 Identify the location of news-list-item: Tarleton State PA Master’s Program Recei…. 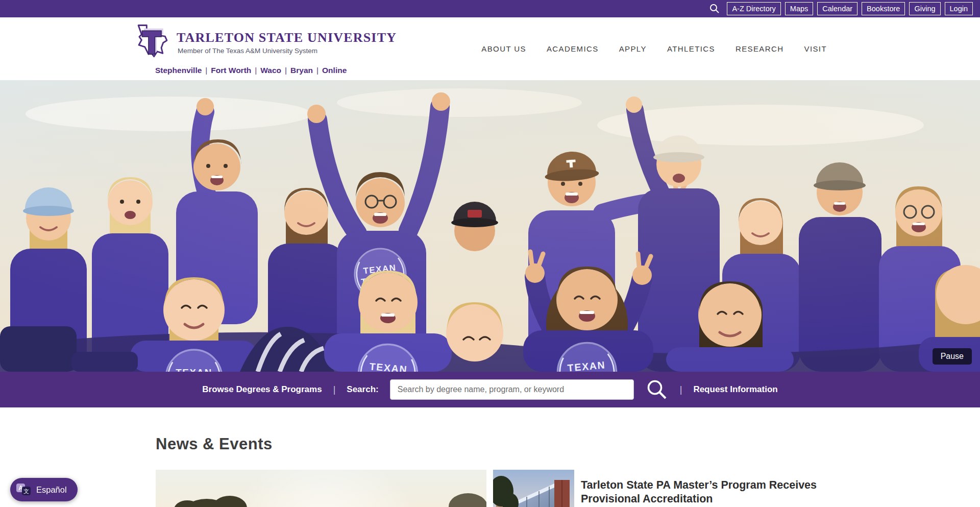
(668, 488).